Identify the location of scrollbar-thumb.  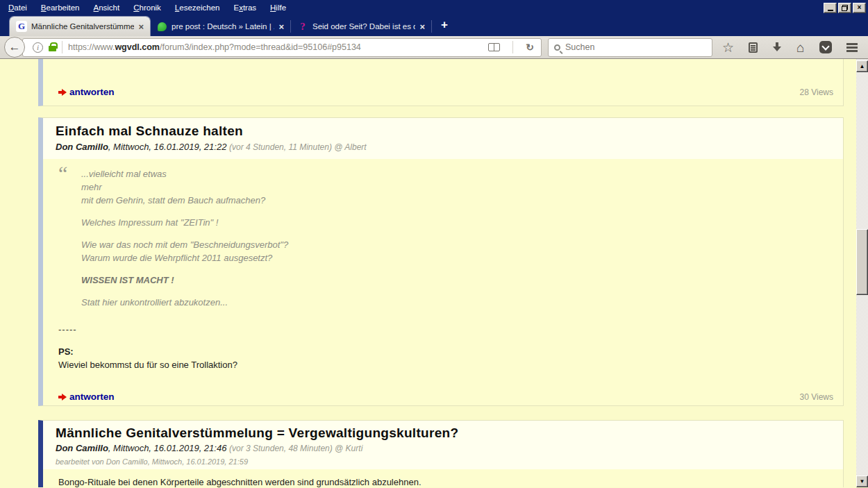
(862, 262).